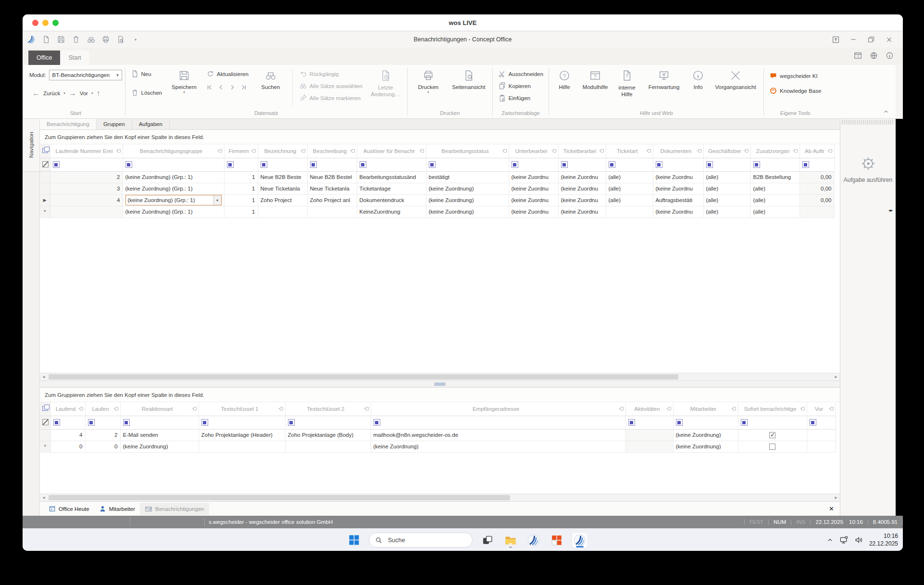  What do you see at coordinates (889, 55) in the screenshot?
I see `info-icon` at bounding box center [889, 55].